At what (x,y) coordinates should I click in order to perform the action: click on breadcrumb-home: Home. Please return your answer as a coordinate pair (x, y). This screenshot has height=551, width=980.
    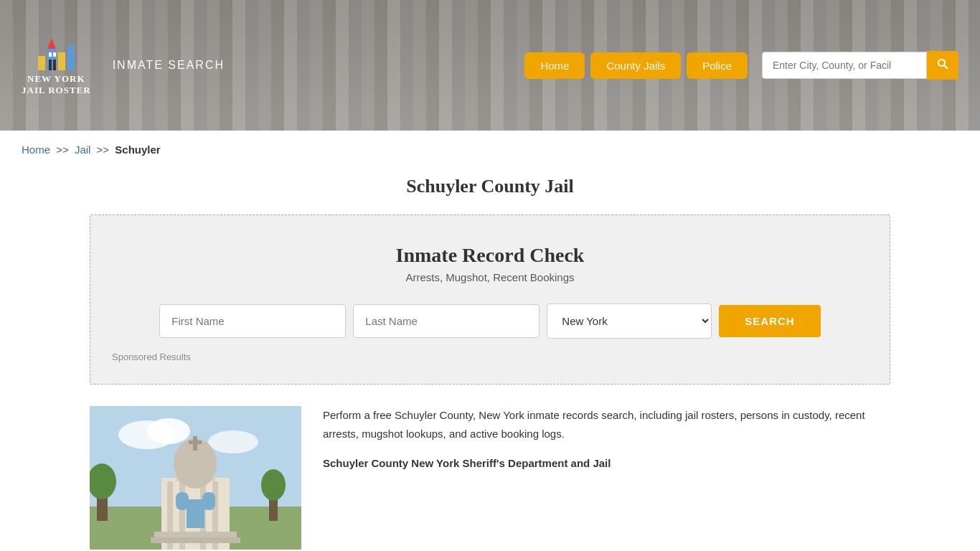
    Looking at the image, I should click on (36, 149).